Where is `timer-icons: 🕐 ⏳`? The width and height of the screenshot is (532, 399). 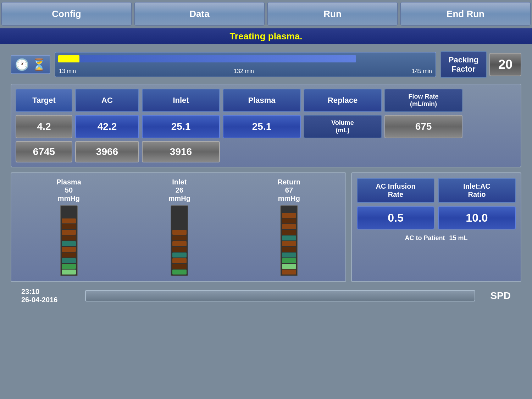
timer-icons: 🕐 ⏳ is located at coordinates (31, 65).